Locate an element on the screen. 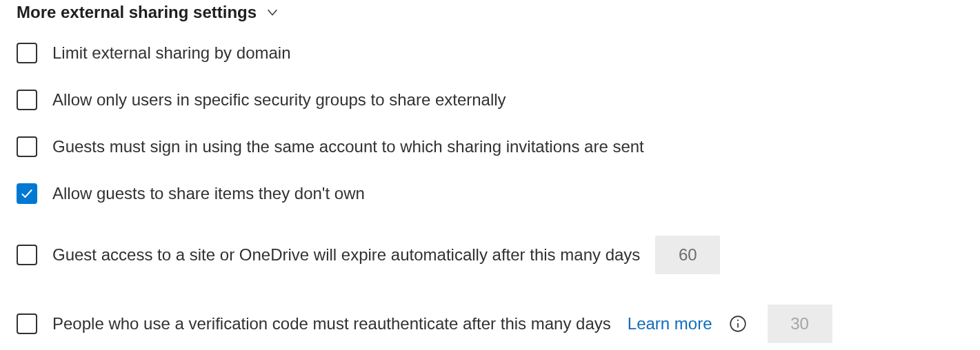  option-limit-by-domain: Limit external sharing by domain is located at coordinates (490, 53).